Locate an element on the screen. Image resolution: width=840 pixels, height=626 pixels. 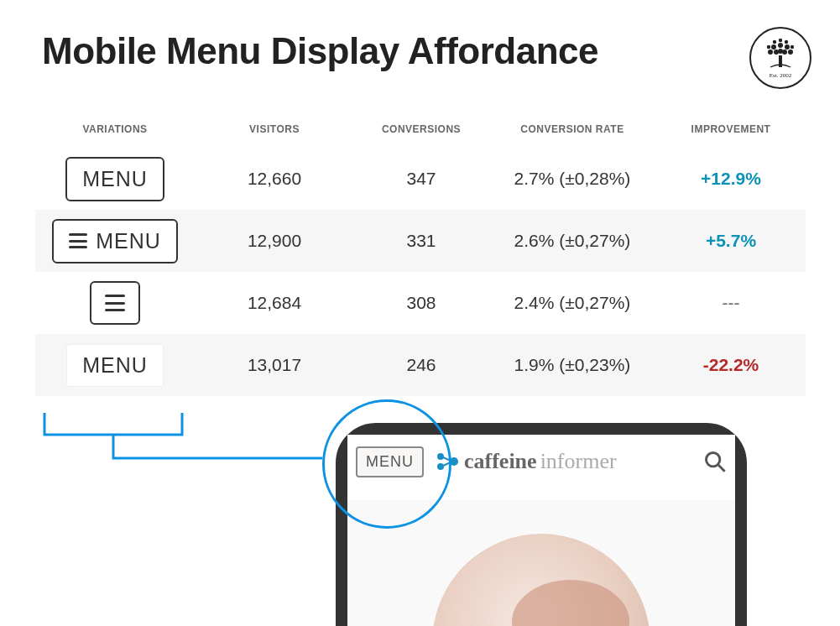
variation-cell is located at coordinates (115, 303).